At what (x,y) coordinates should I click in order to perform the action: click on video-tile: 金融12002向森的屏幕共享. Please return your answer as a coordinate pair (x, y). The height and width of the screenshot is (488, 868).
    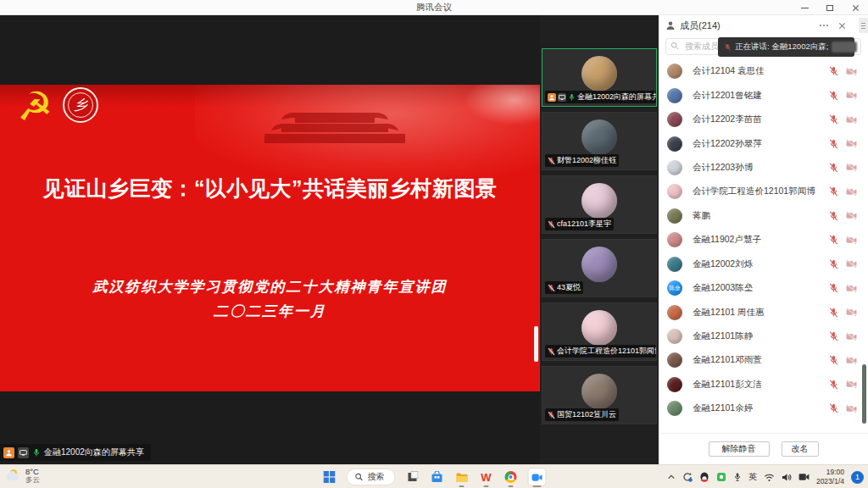
    Looking at the image, I should click on (599, 78).